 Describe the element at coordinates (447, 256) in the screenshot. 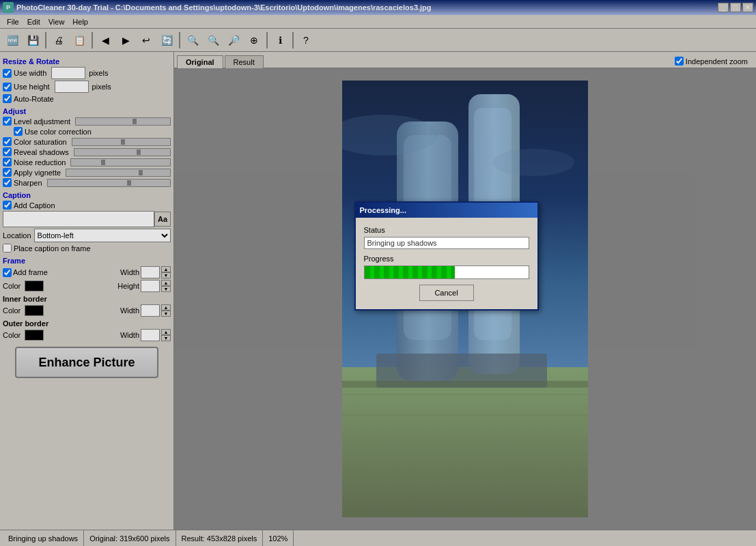

I see `processing-dialog: Processing... Status Bringing up shadows…` at that location.